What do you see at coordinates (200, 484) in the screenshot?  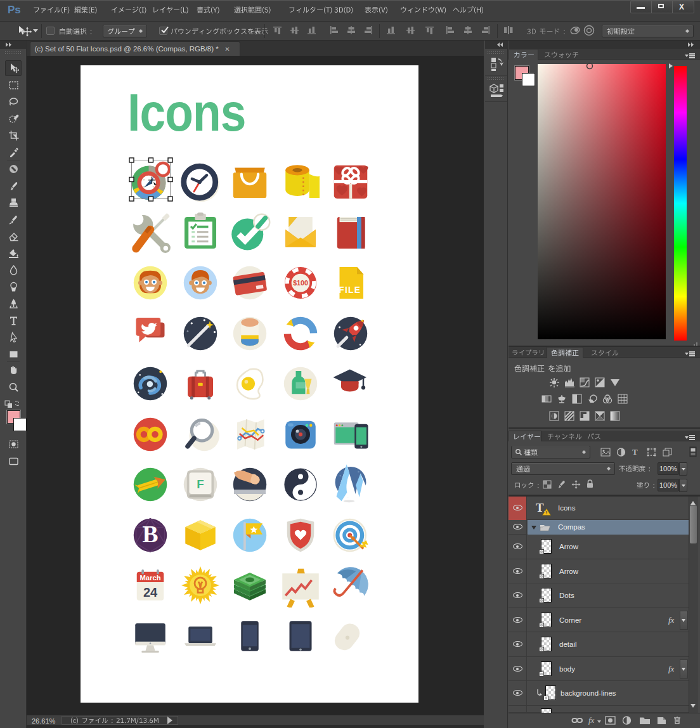 I see `svg-text: F` at bounding box center [200, 484].